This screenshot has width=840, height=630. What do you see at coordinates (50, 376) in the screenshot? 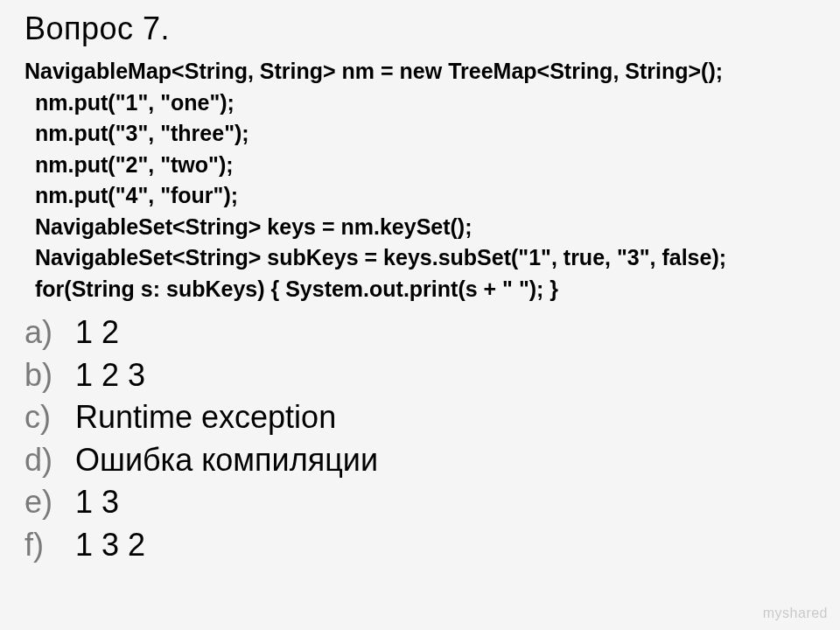
I see `option-letter: b)` at bounding box center [50, 376].